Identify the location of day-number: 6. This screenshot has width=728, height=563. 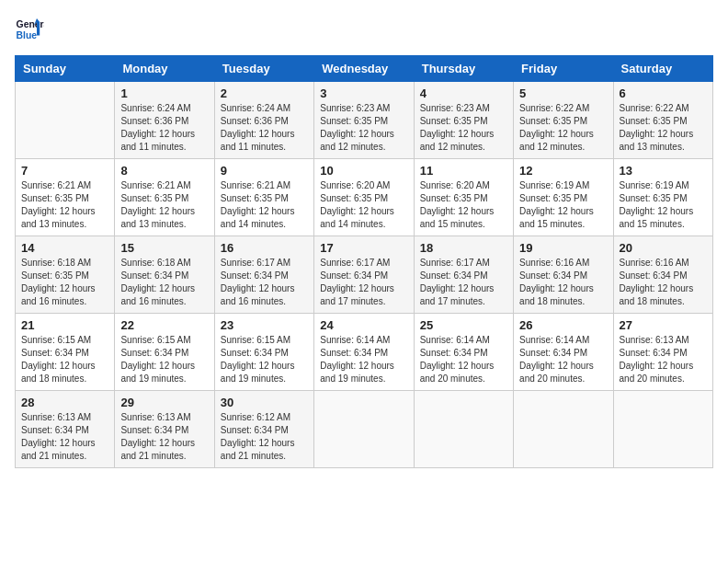
(664, 94).